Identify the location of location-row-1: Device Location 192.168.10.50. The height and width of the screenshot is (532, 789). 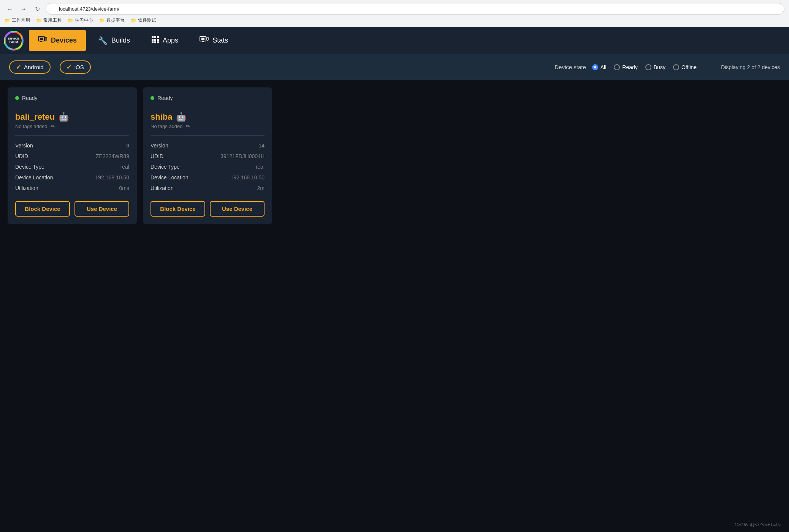
(208, 177).